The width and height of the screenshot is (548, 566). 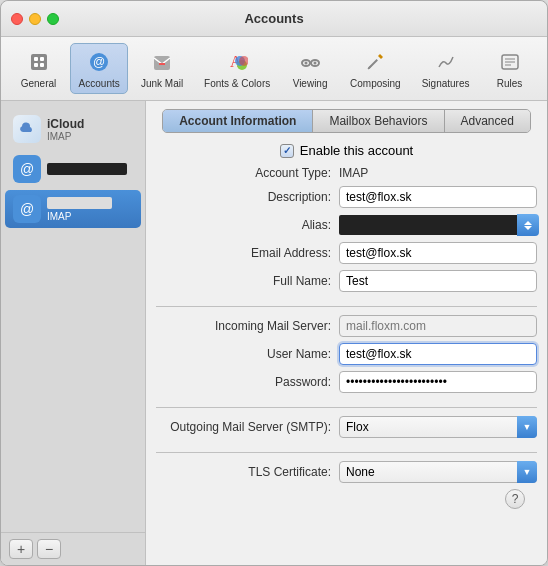 I want to click on label-smtp: Outgoing Mail Server (SMTP):, so click(x=244, y=427).